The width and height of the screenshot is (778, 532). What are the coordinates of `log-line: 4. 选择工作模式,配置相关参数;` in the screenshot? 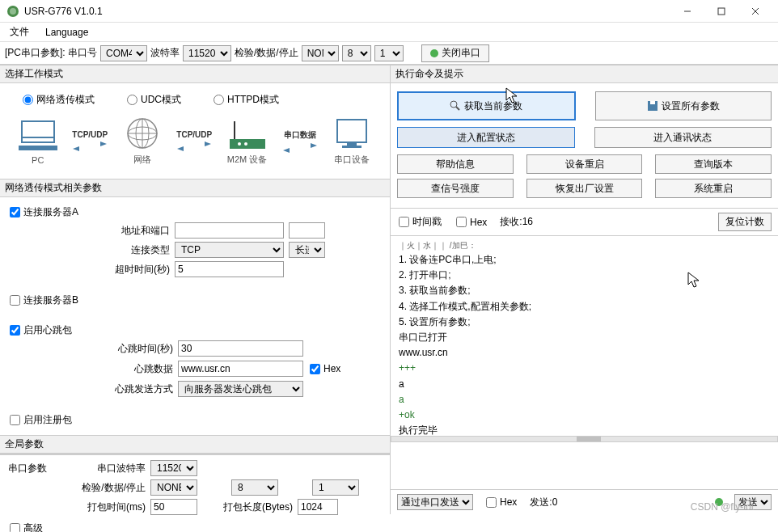 It's located at (584, 307).